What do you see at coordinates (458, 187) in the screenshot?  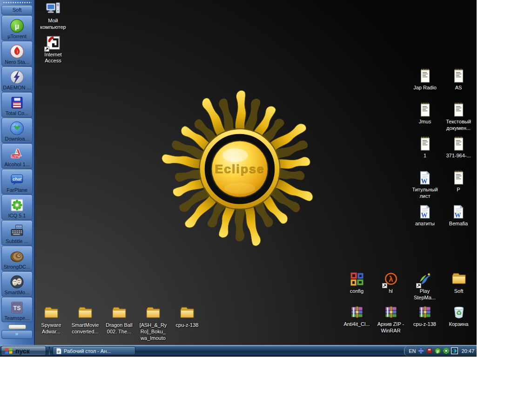 I see `desktop-icon-p: P` at bounding box center [458, 187].